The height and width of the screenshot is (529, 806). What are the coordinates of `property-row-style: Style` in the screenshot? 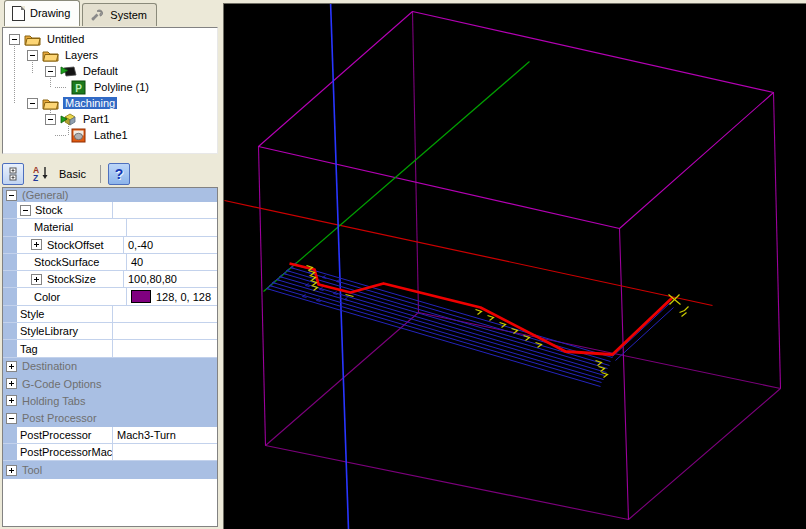 It's located at (110, 314).